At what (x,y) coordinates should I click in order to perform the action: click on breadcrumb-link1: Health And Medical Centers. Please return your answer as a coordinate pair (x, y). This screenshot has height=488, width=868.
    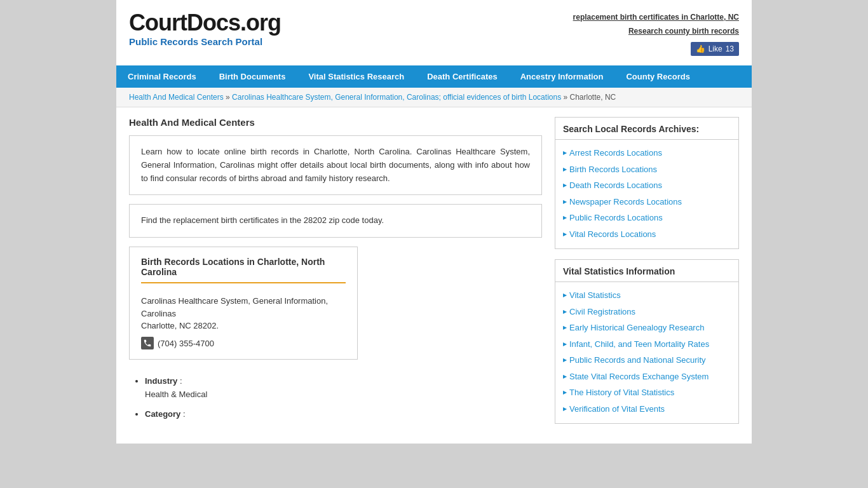
    Looking at the image, I should click on (177, 97).